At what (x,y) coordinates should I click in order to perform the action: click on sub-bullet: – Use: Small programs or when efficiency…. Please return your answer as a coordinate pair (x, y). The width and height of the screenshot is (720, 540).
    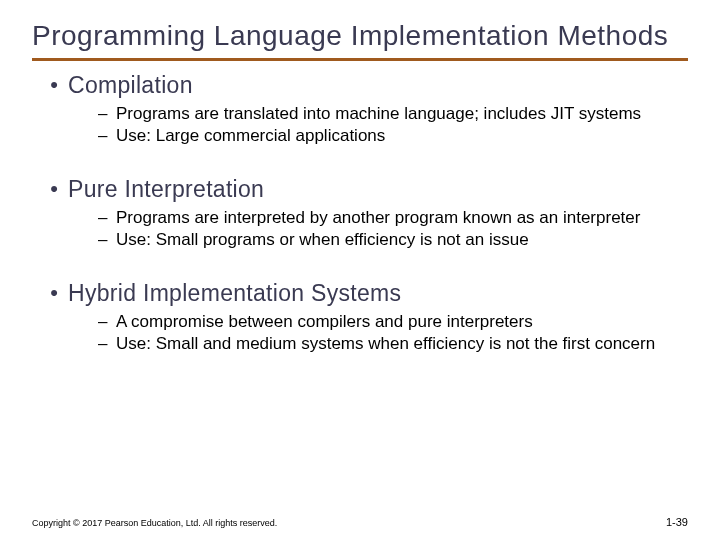
    Looking at the image, I should click on (393, 240).